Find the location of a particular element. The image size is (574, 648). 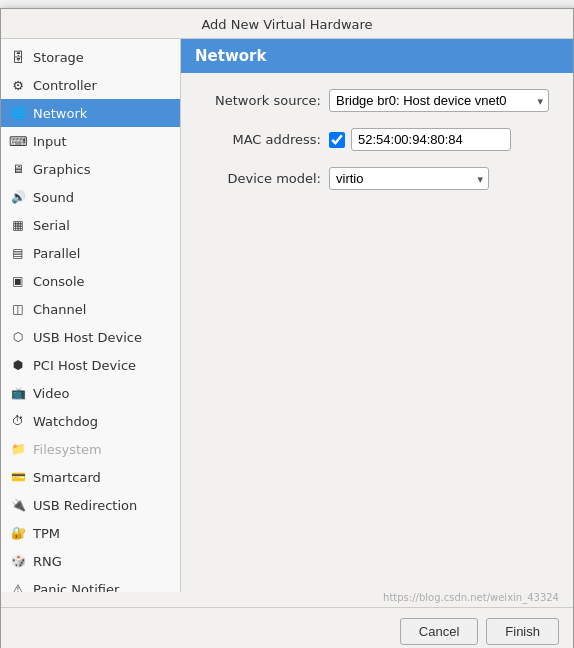

usb-host-icon is located at coordinates (18, 337).